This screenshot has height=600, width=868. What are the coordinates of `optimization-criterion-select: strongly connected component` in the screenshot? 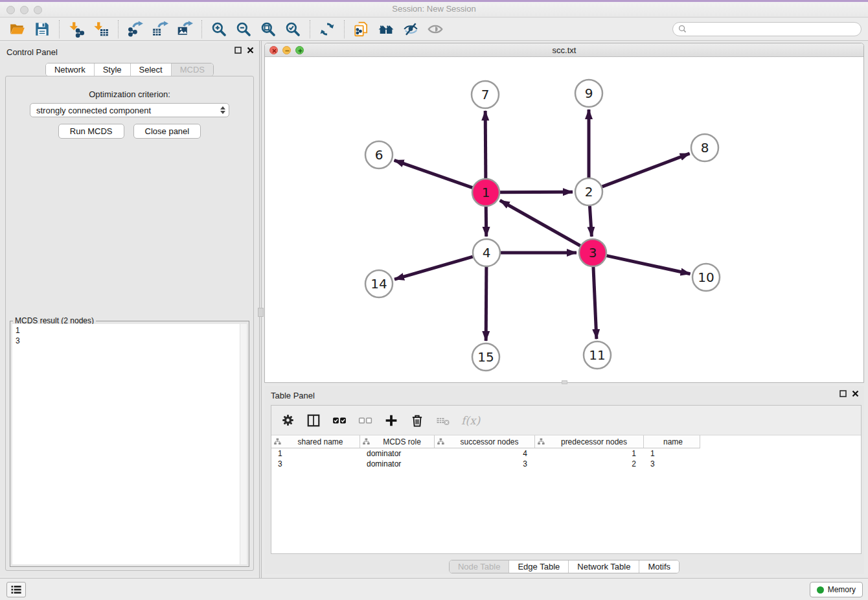 It's located at (130, 110).